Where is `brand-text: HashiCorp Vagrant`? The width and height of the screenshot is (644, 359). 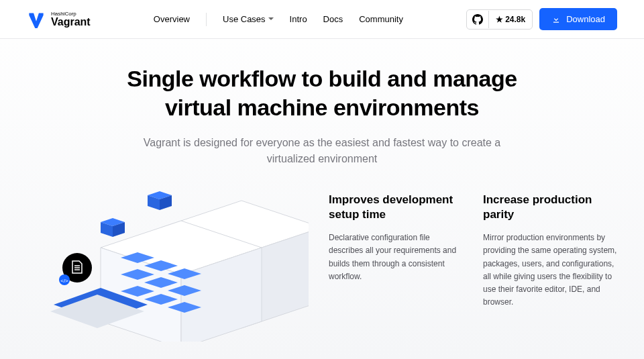 brand-text: HashiCorp Vagrant is located at coordinates (71, 19).